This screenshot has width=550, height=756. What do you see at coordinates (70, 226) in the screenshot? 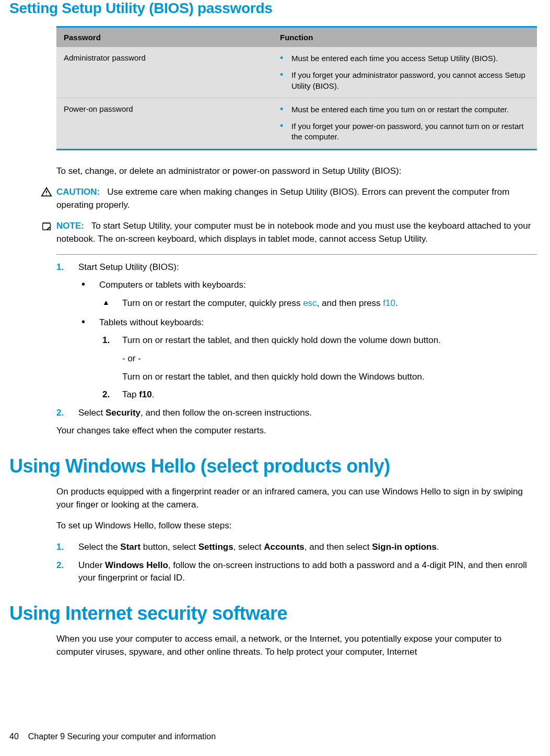
I see `note-label: NOTE:` at bounding box center [70, 226].